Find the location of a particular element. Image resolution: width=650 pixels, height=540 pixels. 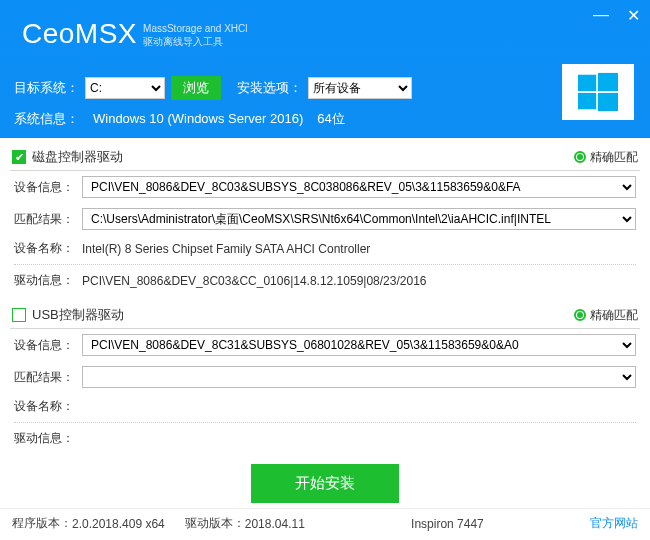

minimize-button: — is located at coordinates (601, 16).